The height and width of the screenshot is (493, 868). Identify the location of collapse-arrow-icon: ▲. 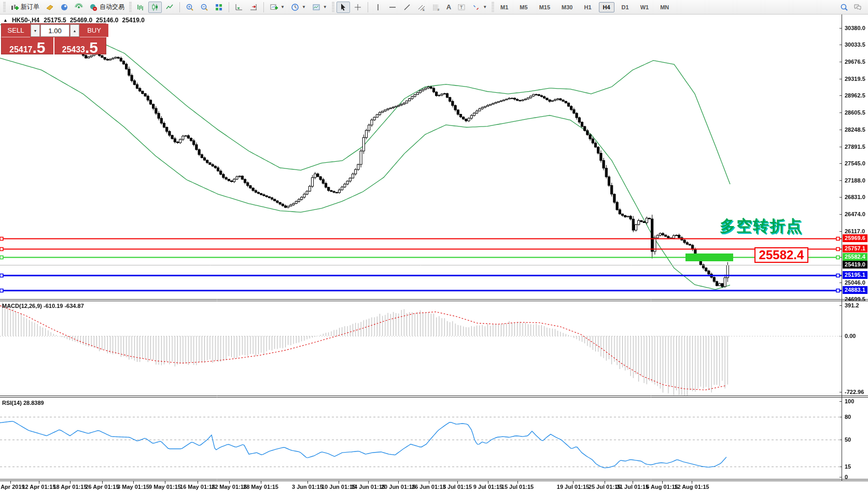
(5, 20).